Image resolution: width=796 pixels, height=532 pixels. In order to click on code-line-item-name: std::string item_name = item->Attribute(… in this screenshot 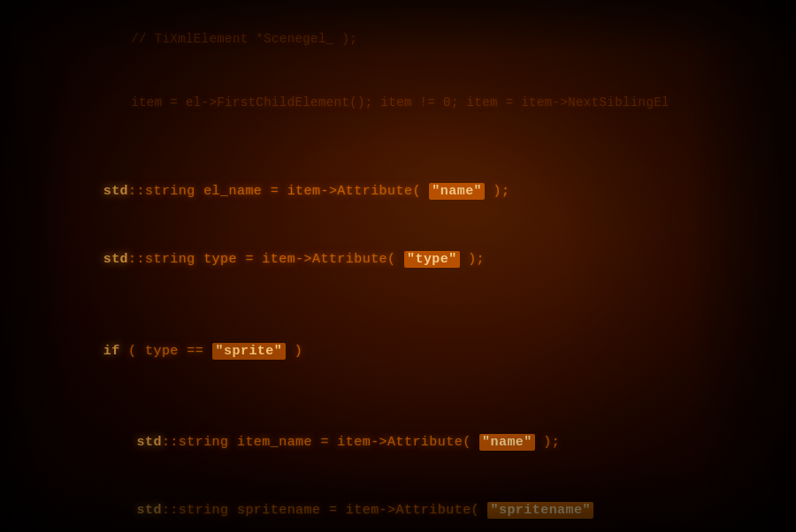, I will do `click(411, 442)`.